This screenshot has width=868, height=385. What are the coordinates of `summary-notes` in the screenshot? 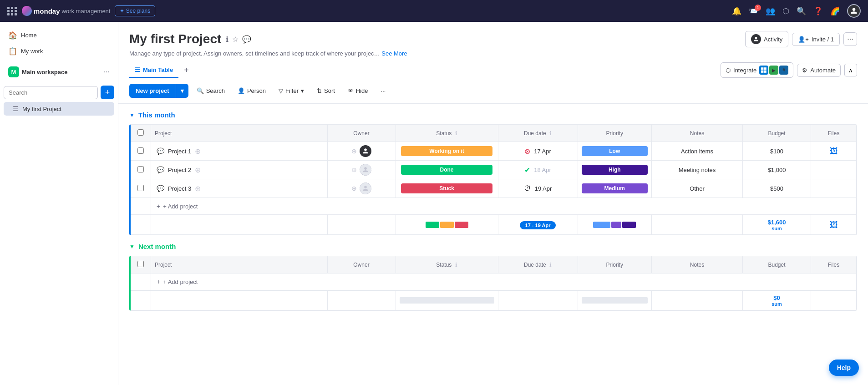 It's located at (697, 225).